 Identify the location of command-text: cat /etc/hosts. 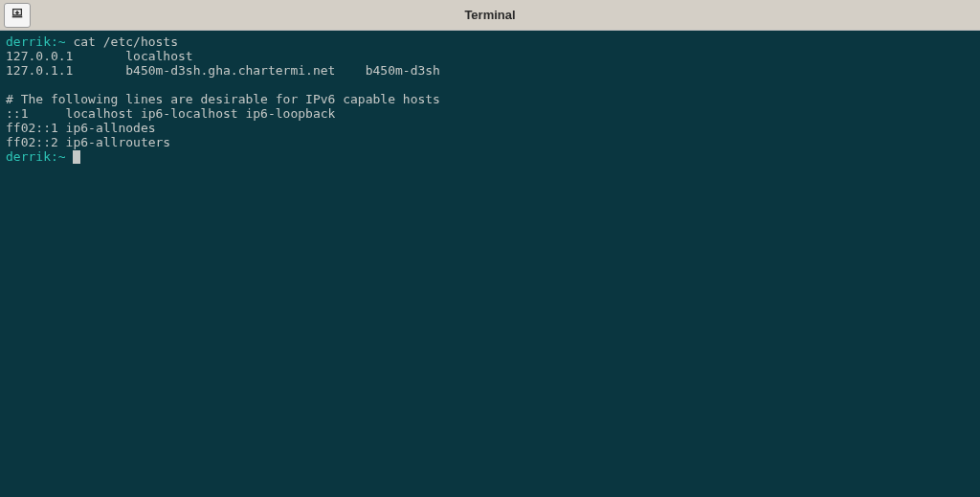
(122, 42).